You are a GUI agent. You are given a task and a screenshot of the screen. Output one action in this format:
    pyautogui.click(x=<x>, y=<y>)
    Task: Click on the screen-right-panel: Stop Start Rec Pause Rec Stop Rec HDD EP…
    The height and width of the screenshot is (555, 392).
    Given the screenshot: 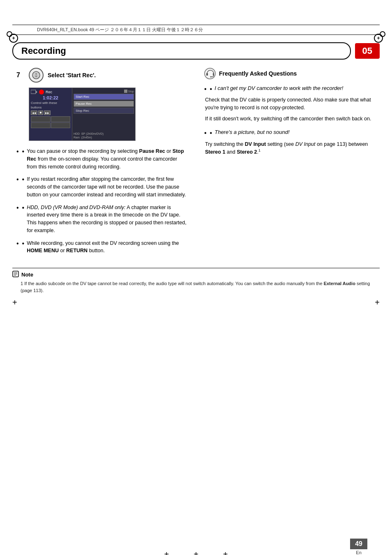 What is the action you would take?
    pyautogui.click(x=104, y=114)
    